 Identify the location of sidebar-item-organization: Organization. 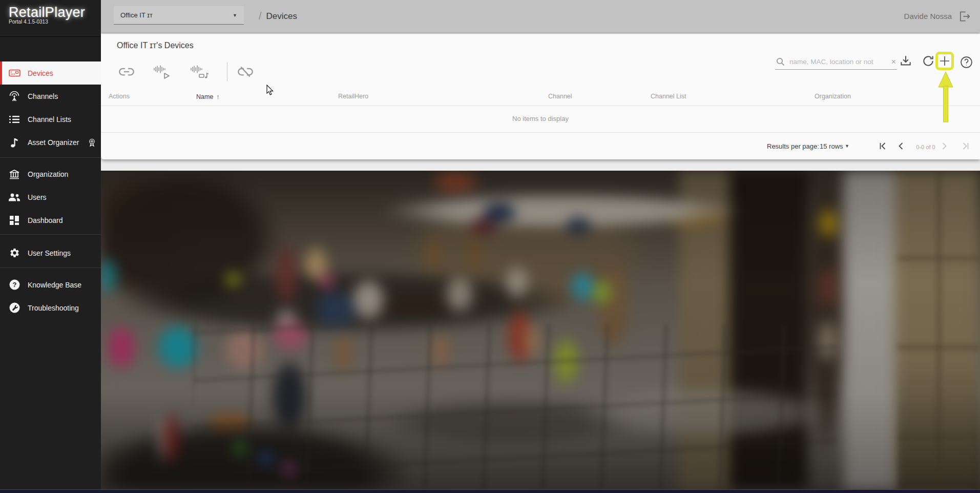
(50, 174).